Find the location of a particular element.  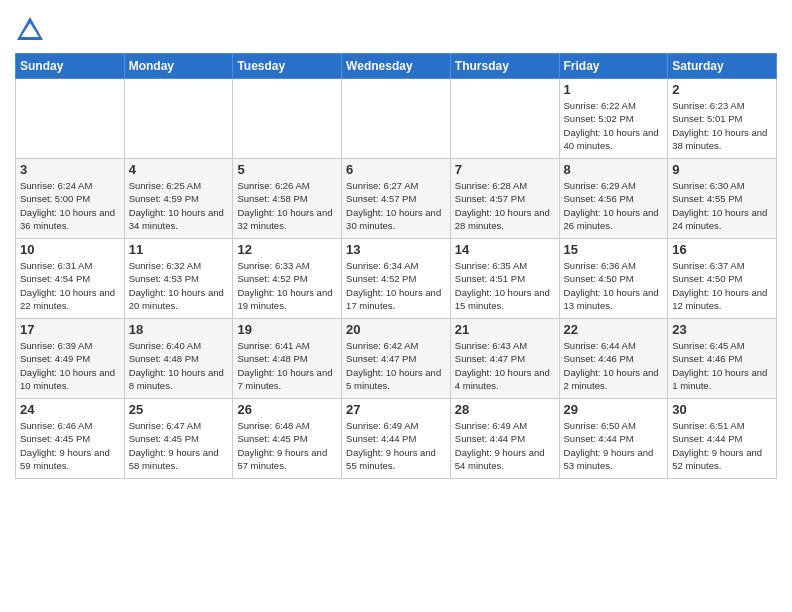

day-number: 3 is located at coordinates (70, 170).